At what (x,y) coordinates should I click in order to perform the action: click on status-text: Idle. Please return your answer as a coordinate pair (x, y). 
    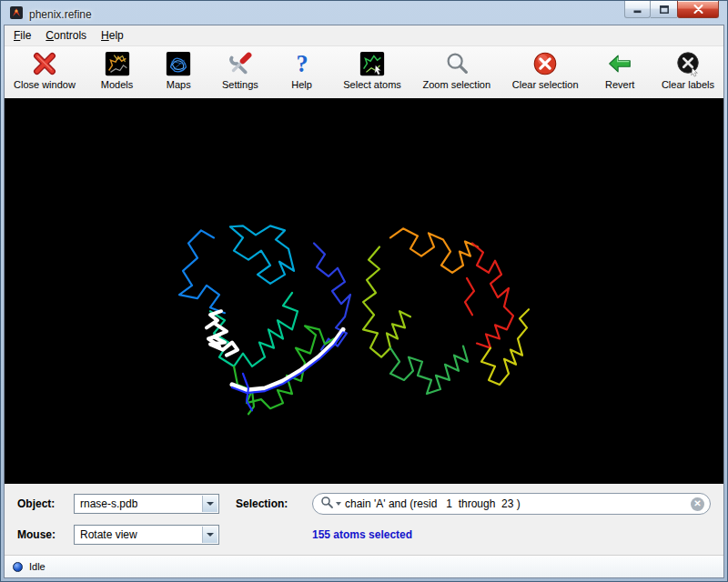
    Looking at the image, I should click on (37, 567).